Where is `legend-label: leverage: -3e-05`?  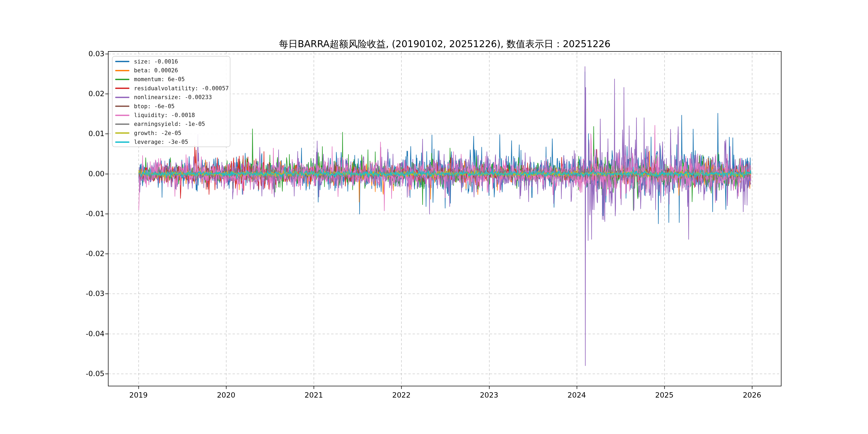
legend-label: leverage: -3e-05 is located at coordinates (161, 142).